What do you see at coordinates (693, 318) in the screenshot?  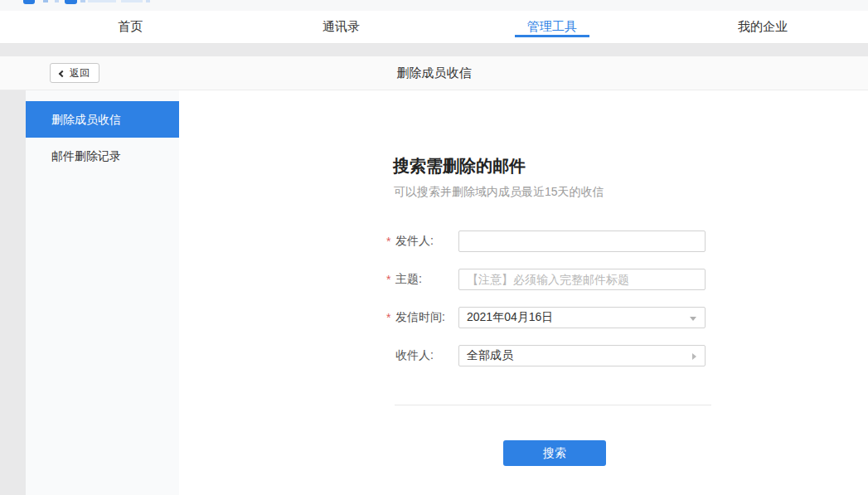 I see `caret-down-icon` at bounding box center [693, 318].